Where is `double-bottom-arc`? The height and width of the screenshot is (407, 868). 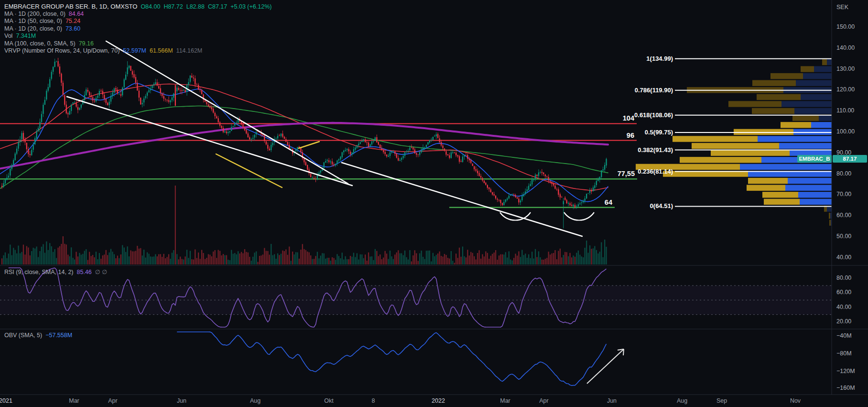 double-bottom-arc is located at coordinates (579, 216).